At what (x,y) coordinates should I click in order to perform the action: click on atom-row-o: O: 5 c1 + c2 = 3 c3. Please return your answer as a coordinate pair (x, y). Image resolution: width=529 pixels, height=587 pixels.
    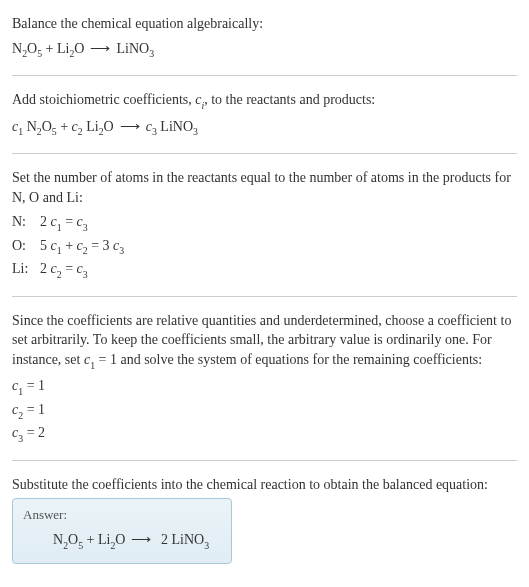
    Looking at the image, I should click on (264, 246).